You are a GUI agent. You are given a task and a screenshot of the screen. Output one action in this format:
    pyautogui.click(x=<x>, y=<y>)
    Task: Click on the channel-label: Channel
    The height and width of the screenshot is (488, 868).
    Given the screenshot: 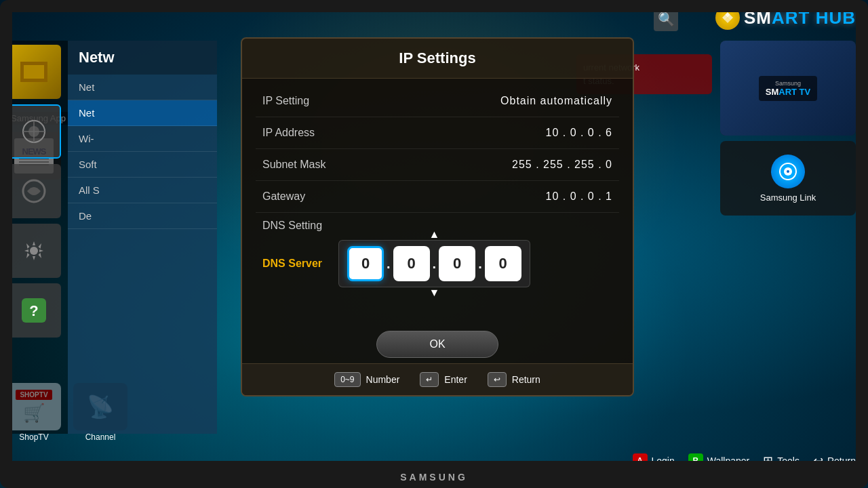 What is the action you would take?
    pyautogui.click(x=100, y=437)
    